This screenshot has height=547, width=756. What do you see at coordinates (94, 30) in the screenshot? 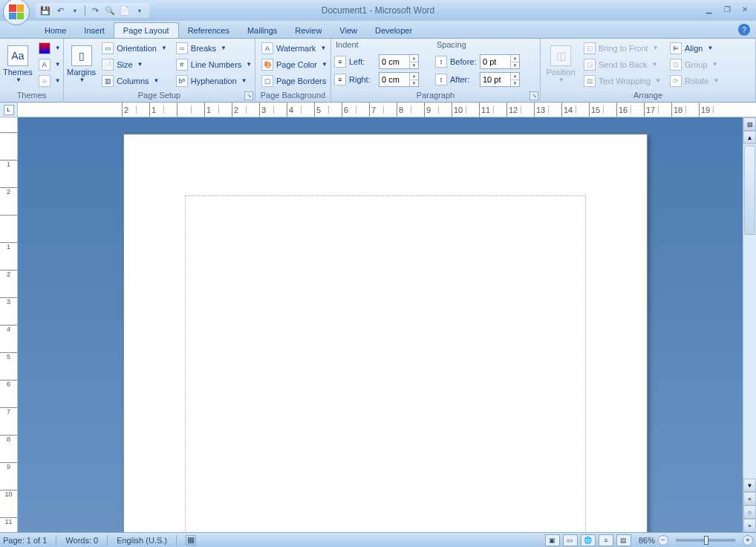
I see `tab-insert: Insert` at bounding box center [94, 30].